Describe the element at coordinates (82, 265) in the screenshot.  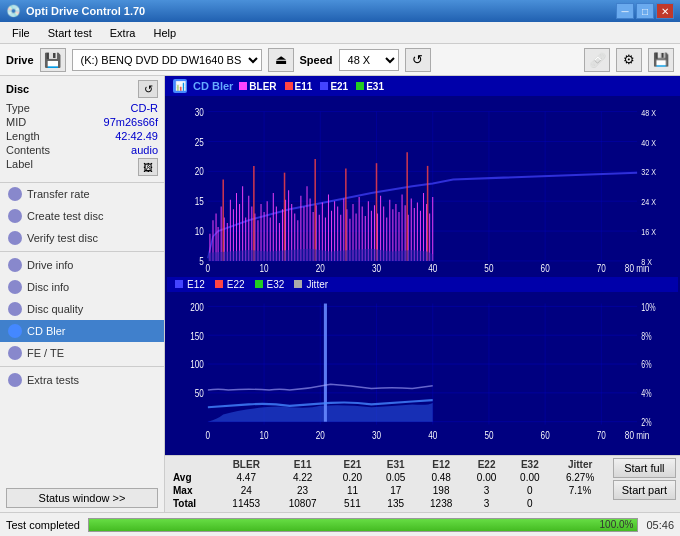
I see `sidebar-item-drive-info: Drive info` at that location.